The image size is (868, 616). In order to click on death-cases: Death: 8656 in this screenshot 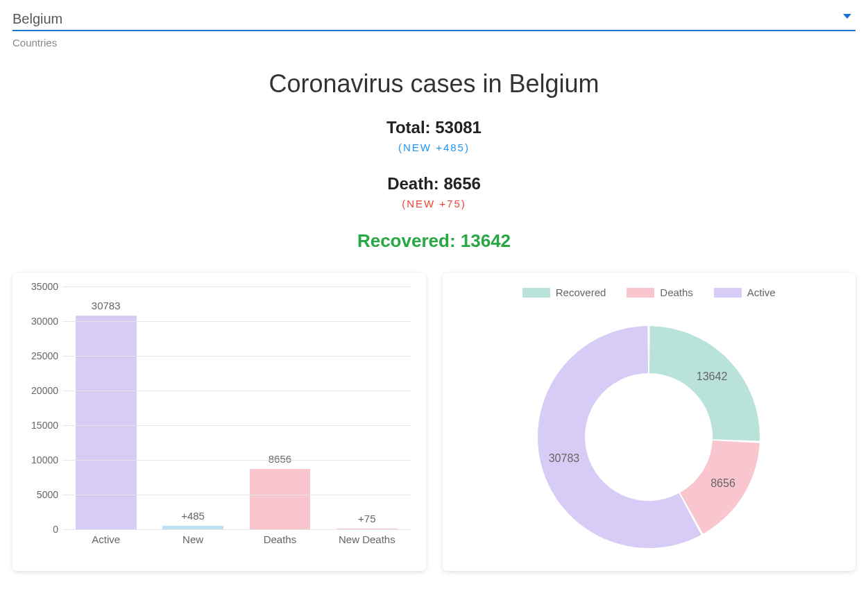, I will do `click(434, 184)`.